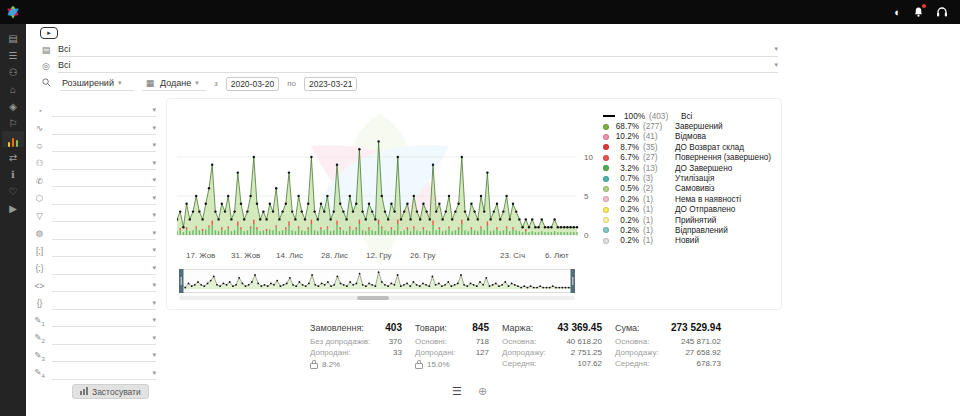  Describe the element at coordinates (377, 298) in the screenshot. I see `chart-scrollbar` at that location.